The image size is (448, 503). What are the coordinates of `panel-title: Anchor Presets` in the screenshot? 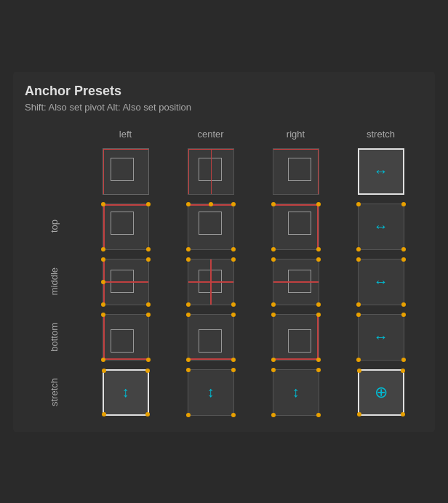 It's located at (224, 92).